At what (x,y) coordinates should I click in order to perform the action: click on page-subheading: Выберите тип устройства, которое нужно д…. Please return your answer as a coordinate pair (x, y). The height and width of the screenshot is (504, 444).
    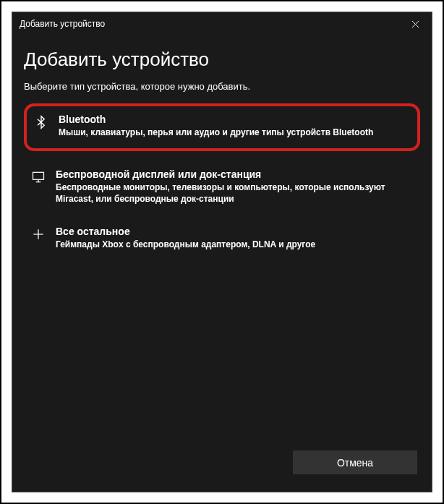
    Looking at the image, I should click on (222, 87).